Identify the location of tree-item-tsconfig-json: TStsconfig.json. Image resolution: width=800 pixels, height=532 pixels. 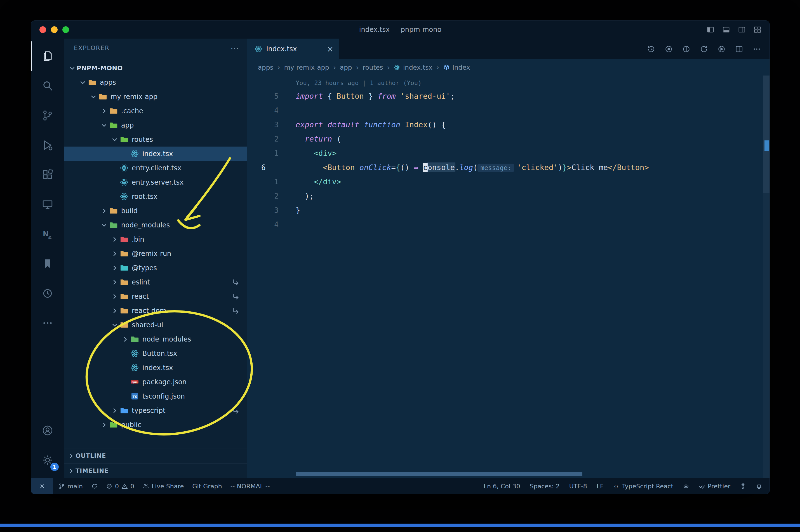
(155, 396).